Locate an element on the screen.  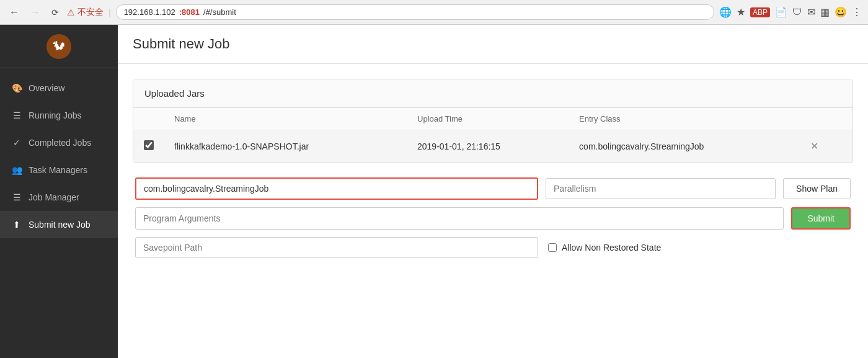
pdf-icon: 📄 is located at coordinates (781, 12).